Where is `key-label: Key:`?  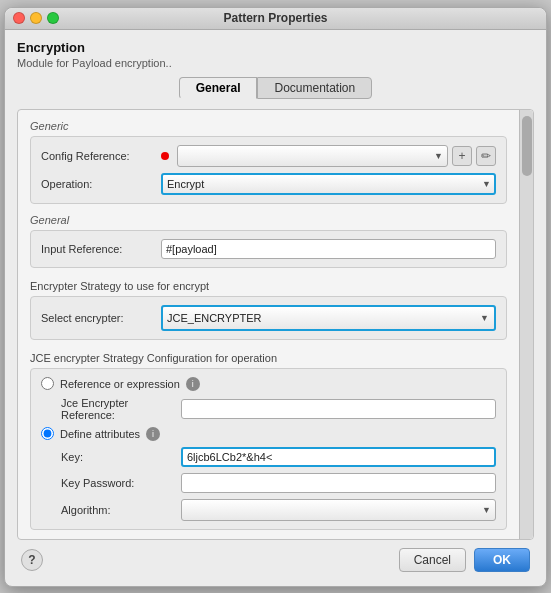
key-label: Key: is located at coordinates (121, 457).